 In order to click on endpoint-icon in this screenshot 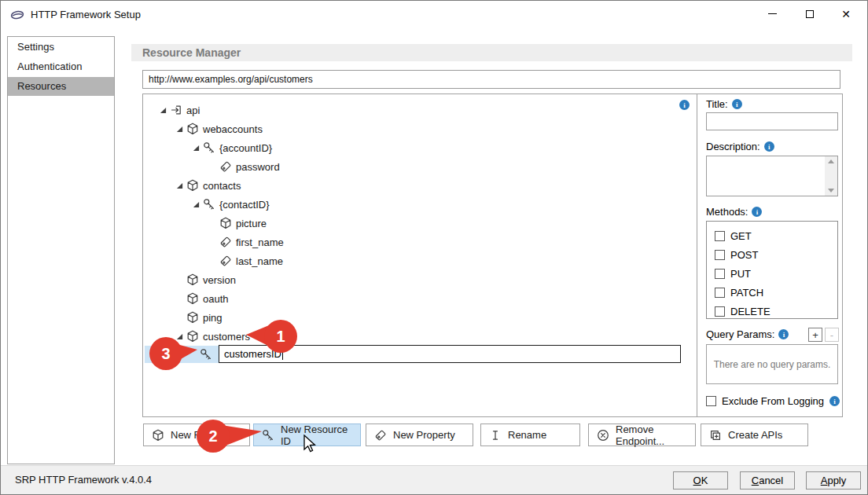, I will do `click(176, 110)`.